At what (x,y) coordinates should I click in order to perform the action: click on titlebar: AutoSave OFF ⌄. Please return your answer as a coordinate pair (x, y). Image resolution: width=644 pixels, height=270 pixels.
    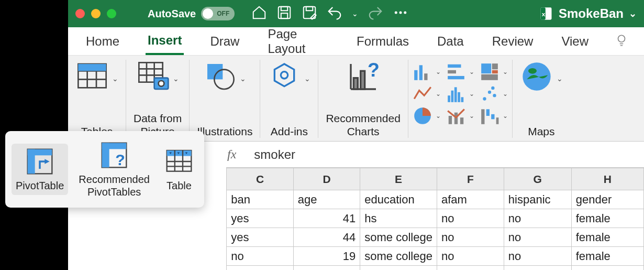
    Looking at the image, I should click on (356, 14).